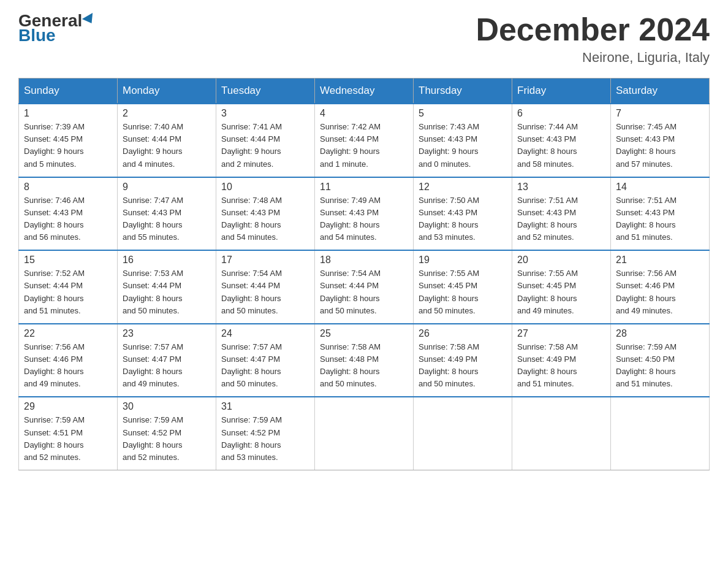 The image size is (728, 563). I want to click on table-row: 30 Sunrise: 7:59 AM Sunset: 4:52 PM Dayl…, so click(167, 433).